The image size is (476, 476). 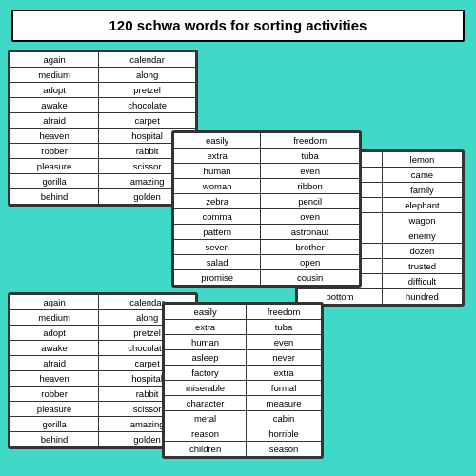 I want to click on table-cell: elephant, so click(x=422, y=206).